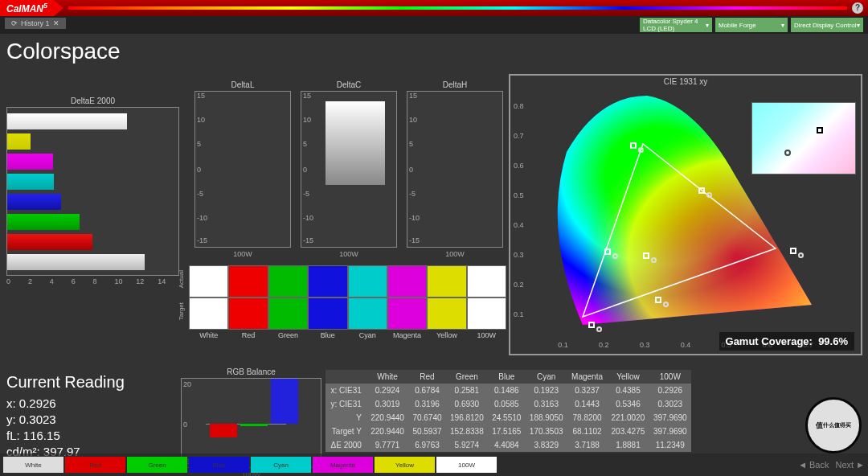 This screenshot has height=476, width=868. I want to click on swatch-actual-Cyan, so click(368, 281).